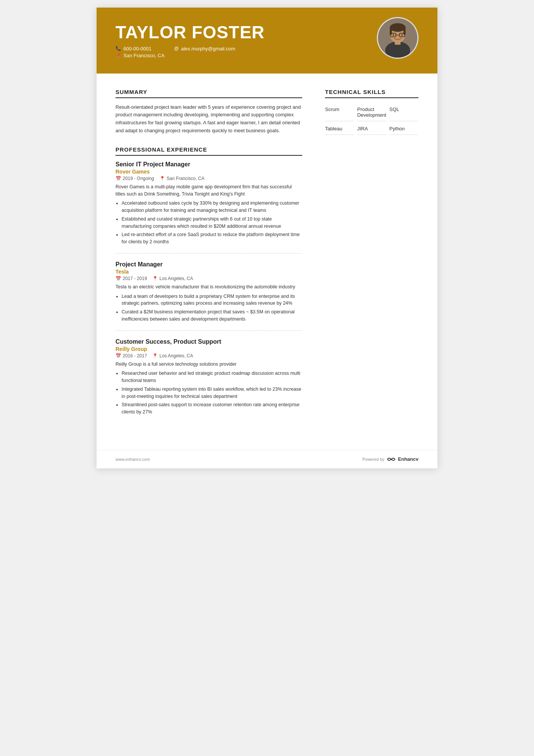 This screenshot has width=534, height=756. Describe the element at coordinates (209, 279) in the screenshot. I see `exp-meta-2: 📅 2017 - 2019 📍 Los Angeles, CA` at that location.